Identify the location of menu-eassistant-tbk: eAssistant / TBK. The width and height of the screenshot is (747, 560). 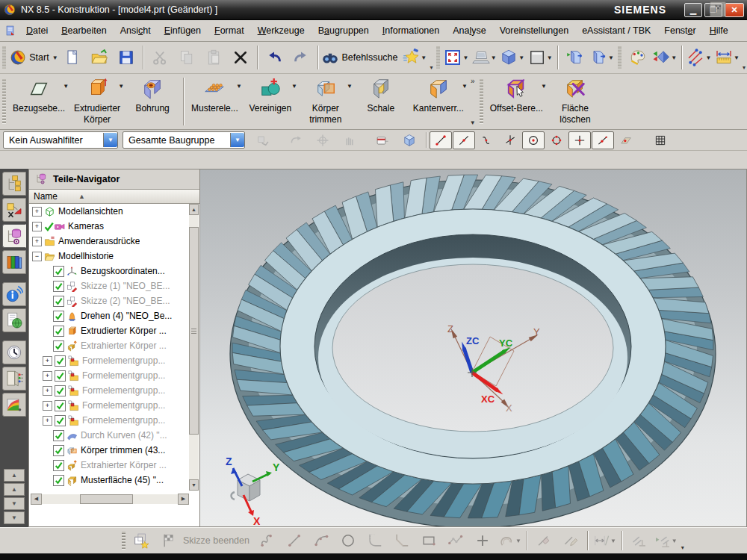
(616, 31).